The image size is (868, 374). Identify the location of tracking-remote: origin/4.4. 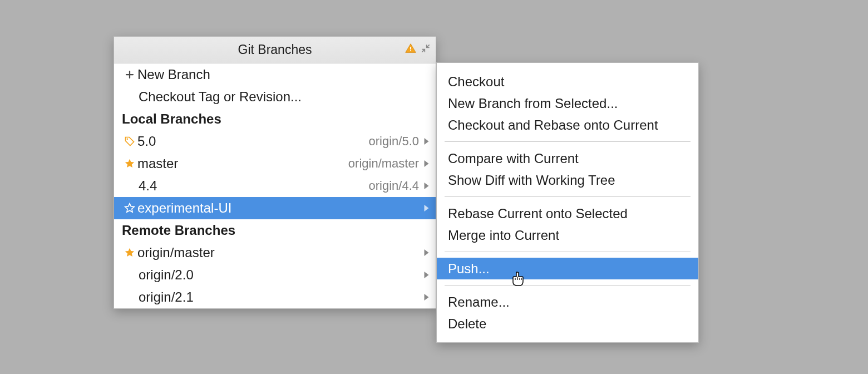
(394, 186).